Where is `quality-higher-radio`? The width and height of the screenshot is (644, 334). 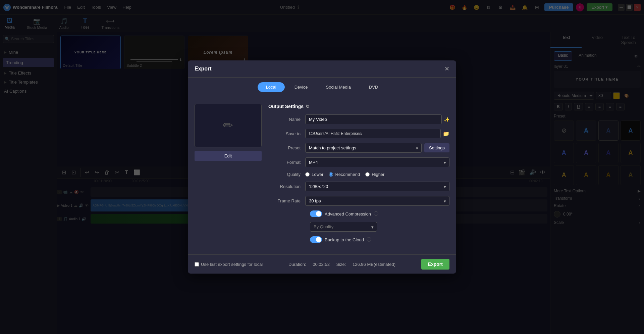
quality-higher-radio is located at coordinates (368, 175).